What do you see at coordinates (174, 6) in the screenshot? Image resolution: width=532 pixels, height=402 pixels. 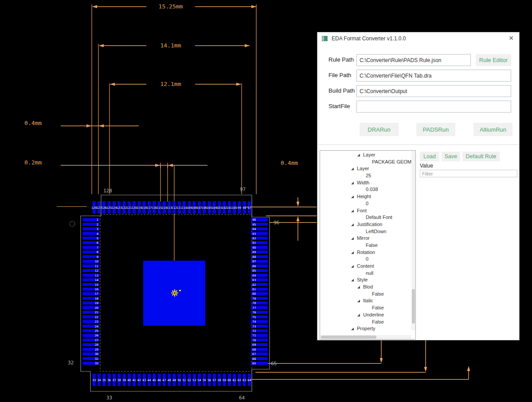 I see `dimension-15-25: 15.25mm` at bounding box center [174, 6].